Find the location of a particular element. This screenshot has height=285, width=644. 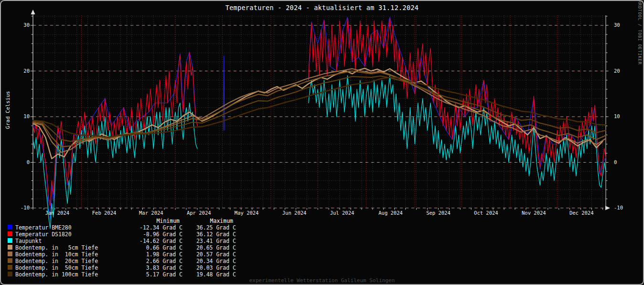

x-axis-month-label: Oct 2024 is located at coordinates (486, 213).